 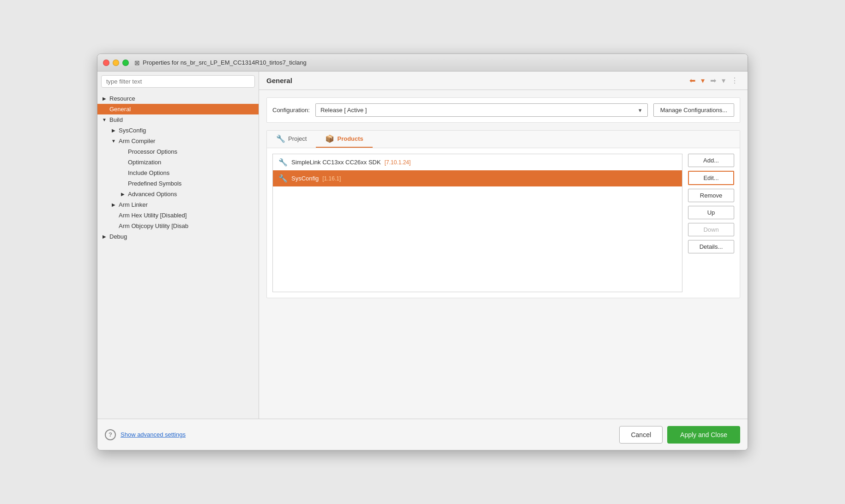 I want to click on back-dropdown-button: ▾, so click(x=703, y=80).